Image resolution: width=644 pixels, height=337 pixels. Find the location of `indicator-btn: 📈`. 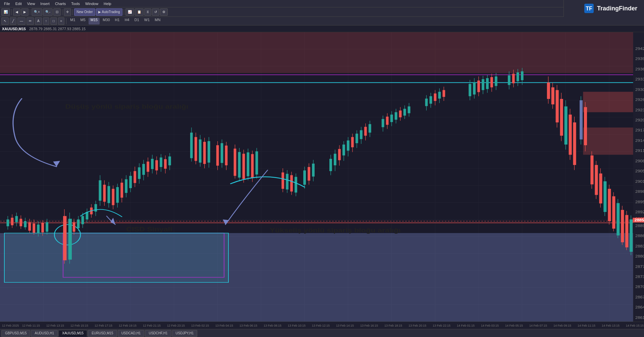

indicator-btn: 📈 is located at coordinates (130, 12).